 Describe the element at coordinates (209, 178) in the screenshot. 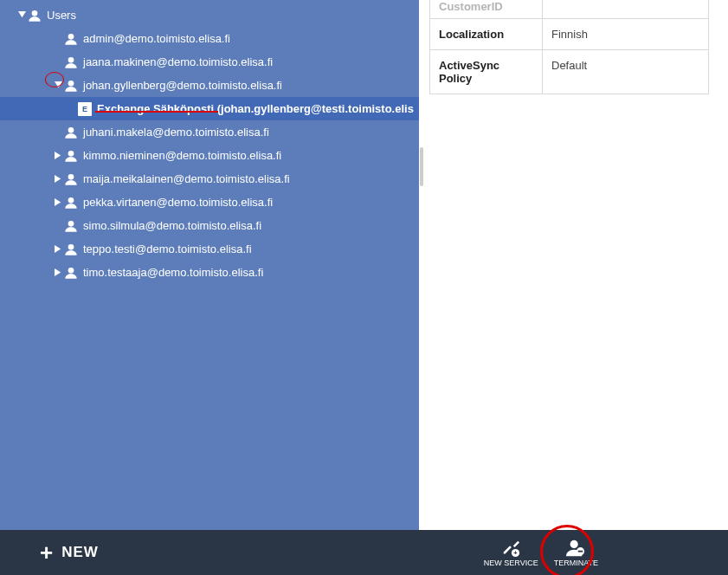

I see `tree-user-item: maija.meikalainen@demo.toimisto.elisa.fi` at that location.